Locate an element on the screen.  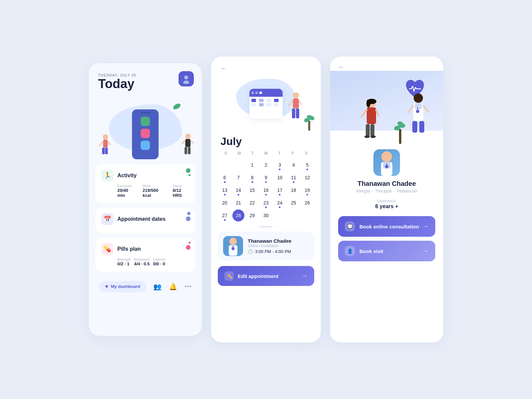
appointments-row: 📅 Appointment dates is located at coordinates (145, 219).